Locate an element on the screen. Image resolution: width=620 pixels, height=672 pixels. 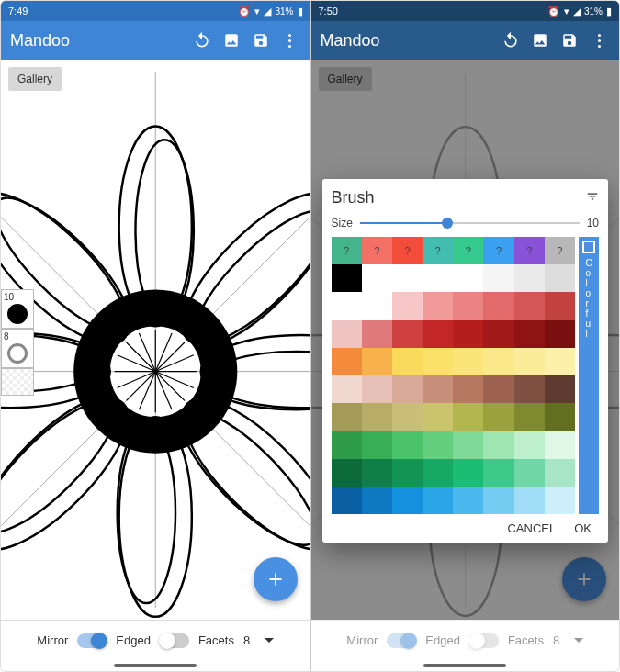
add-fab is located at coordinates (276, 579).